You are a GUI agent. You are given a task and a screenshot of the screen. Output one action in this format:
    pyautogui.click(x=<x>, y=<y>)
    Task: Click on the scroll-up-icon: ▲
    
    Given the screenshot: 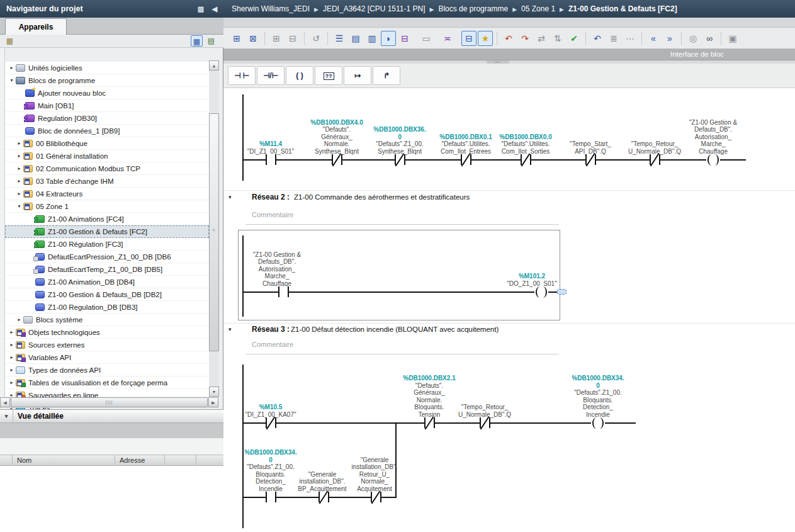 What is the action you would take?
    pyautogui.click(x=214, y=65)
    